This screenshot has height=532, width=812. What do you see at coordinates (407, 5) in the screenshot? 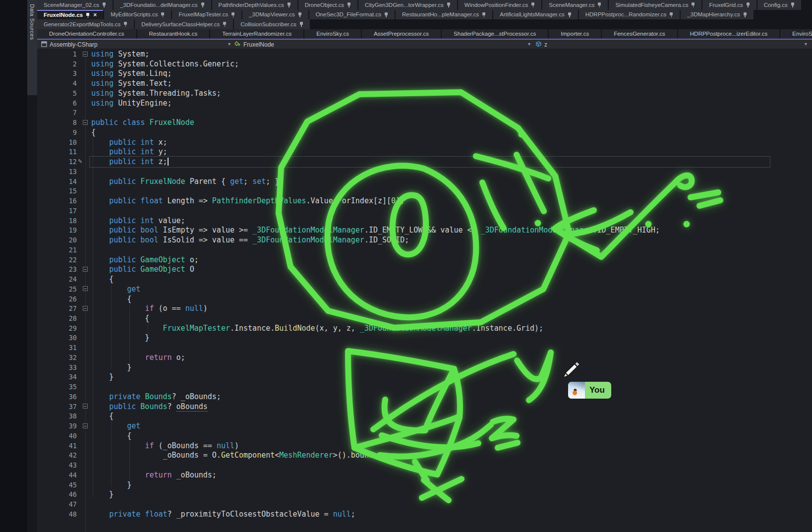
I see `tab-citygen3dgen-torwrapper-cs: CityGen3DGen...torWrapper.cs` at bounding box center [407, 5].